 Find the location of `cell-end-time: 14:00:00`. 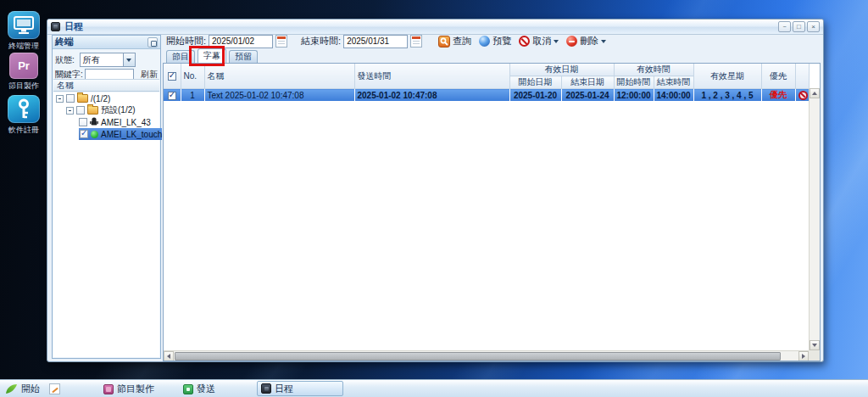

cell-end-time: 14:00:00 is located at coordinates (673, 95).